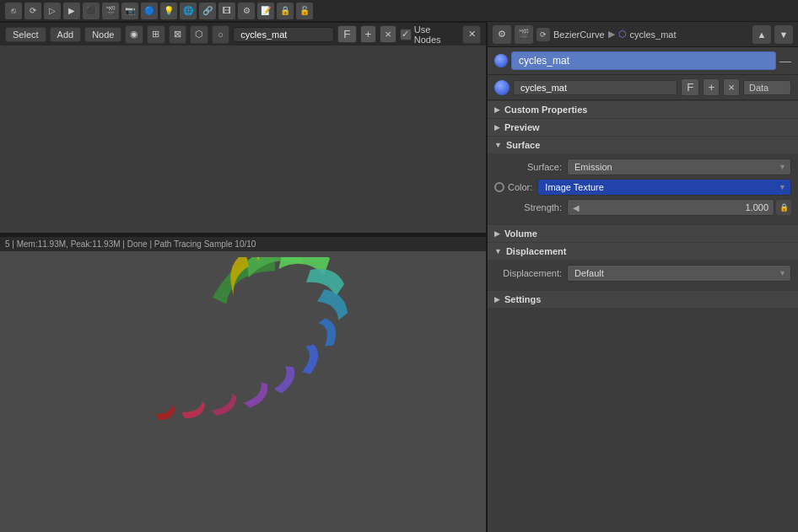  I want to click on settings-header: ▶ Settings, so click(643, 298).